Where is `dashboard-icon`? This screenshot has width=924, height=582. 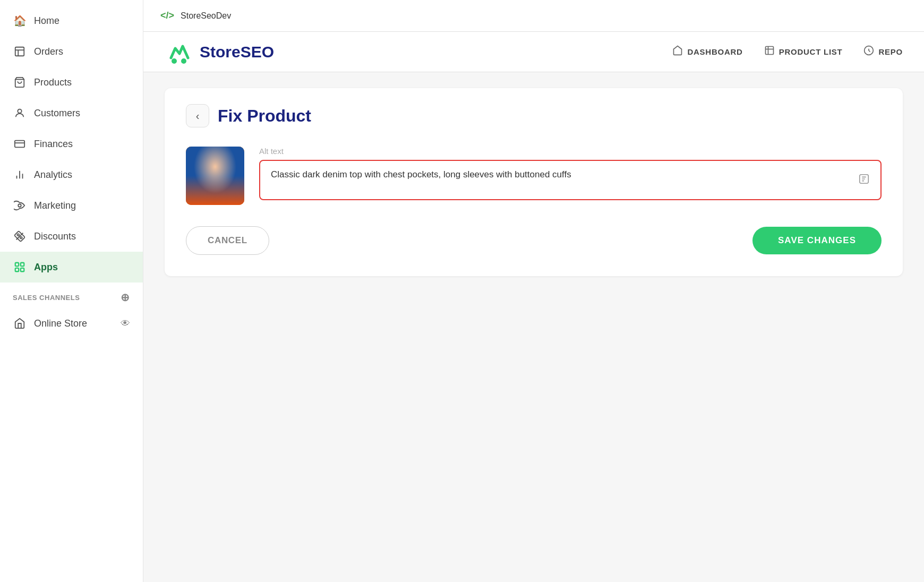
dashboard-icon is located at coordinates (678, 52).